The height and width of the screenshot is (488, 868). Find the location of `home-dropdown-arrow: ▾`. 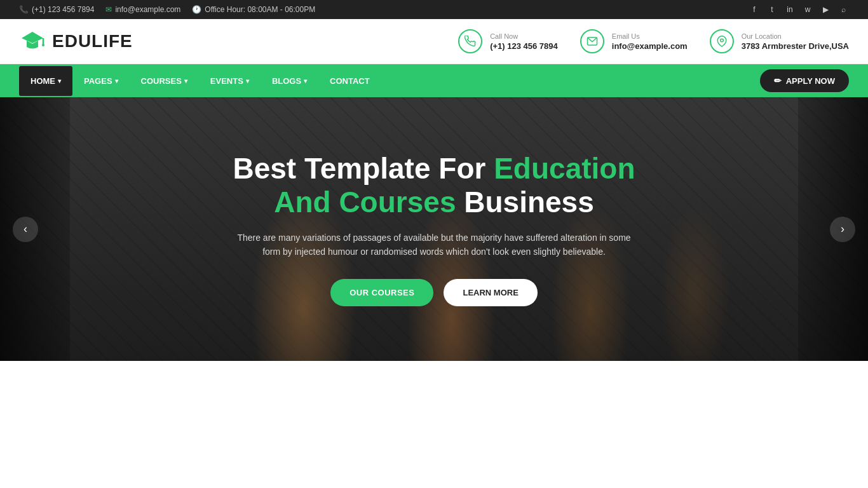

home-dropdown-arrow: ▾ is located at coordinates (60, 81).